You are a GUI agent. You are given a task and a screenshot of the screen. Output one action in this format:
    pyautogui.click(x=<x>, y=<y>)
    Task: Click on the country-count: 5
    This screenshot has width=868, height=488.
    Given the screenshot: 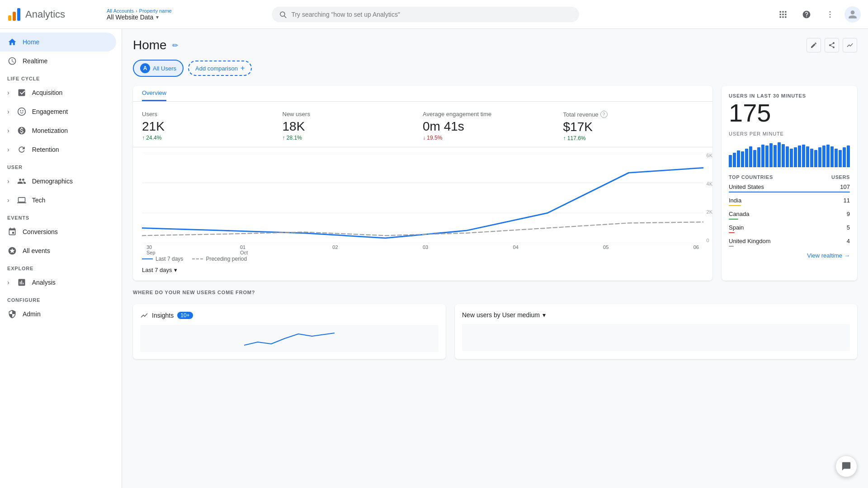 What is the action you would take?
    pyautogui.click(x=848, y=228)
    